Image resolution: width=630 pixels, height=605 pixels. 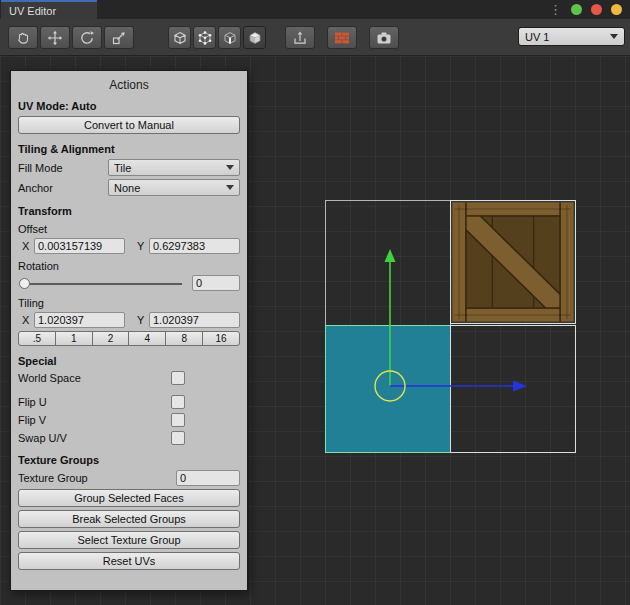 I want to click on swap-uv-row: Swap U/V, so click(x=129, y=438).